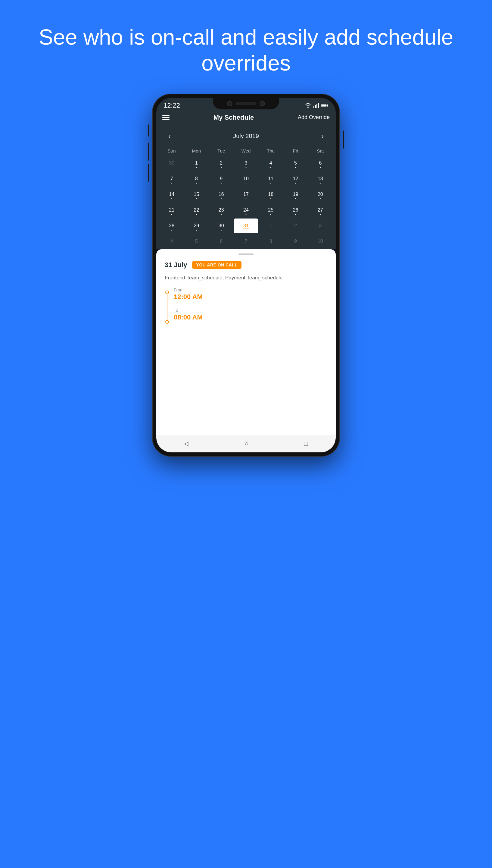  I want to click on day-cell: 13, so click(320, 179).